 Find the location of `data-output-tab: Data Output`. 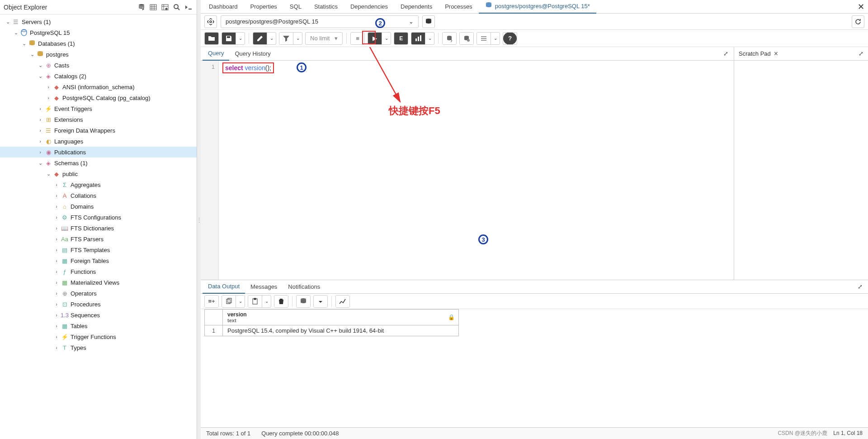

data-output-tab: Data Output is located at coordinates (224, 287).